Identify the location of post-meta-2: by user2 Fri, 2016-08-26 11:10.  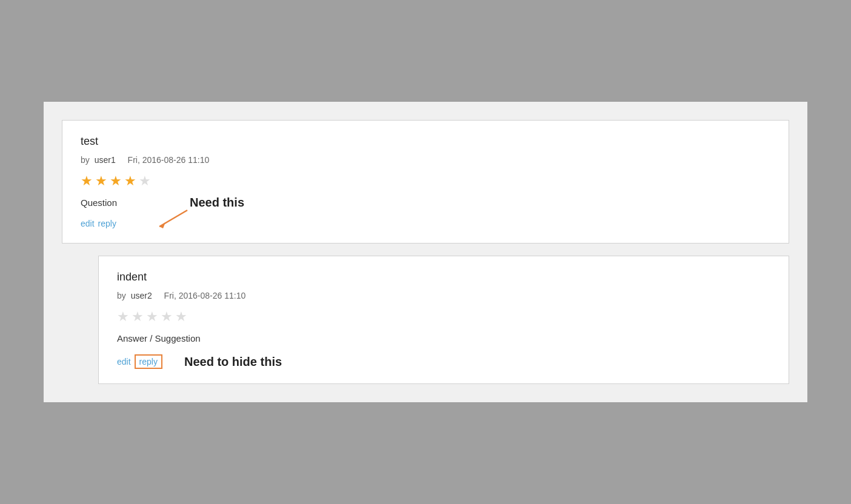
(444, 296).